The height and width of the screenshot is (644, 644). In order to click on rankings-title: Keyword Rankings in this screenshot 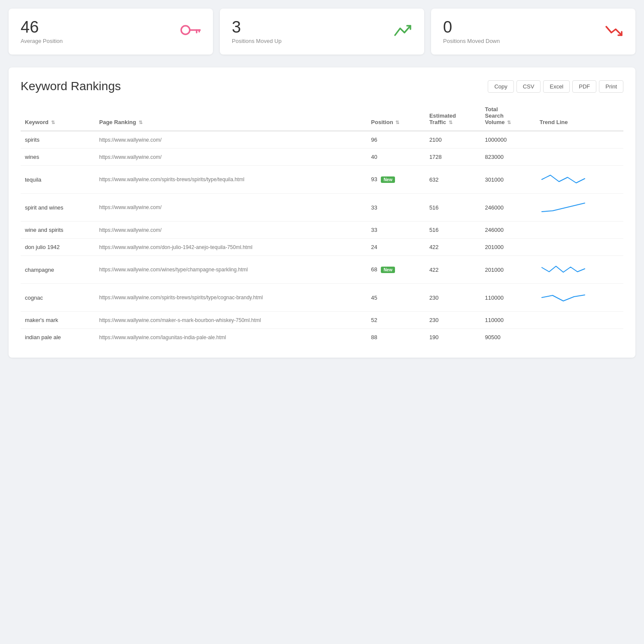, I will do `click(70, 86)`.